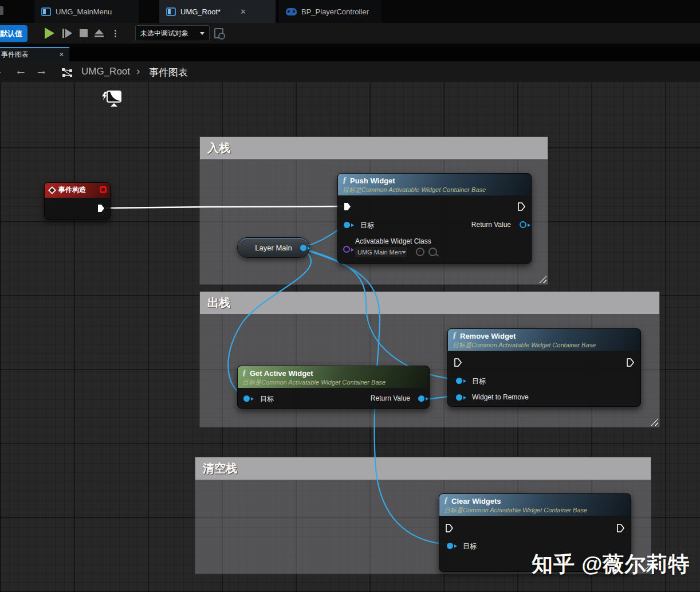 The width and height of the screenshot is (700, 592). Describe the element at coordinates (77, 201) in the screenshot. I see `node-event-construct: 事件构造` at that location.